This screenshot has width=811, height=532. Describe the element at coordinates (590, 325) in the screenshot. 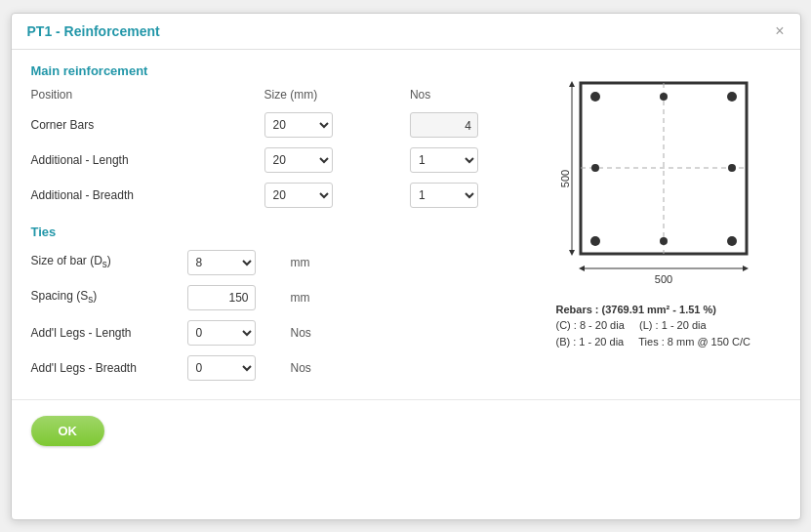

I see `rebar-info-c: (C) : 8 - 20 dia` at that location.